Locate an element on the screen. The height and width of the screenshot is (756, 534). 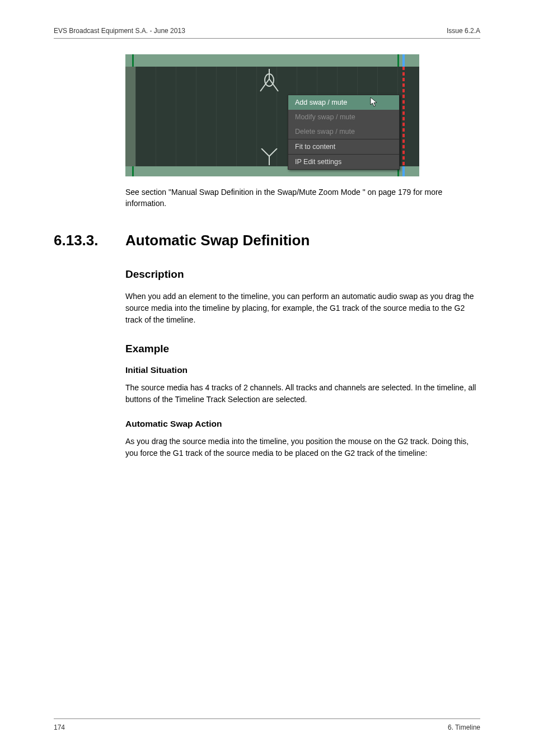
menu-item-fit-to-content: Fit to content is located at coordinates (344, 147).